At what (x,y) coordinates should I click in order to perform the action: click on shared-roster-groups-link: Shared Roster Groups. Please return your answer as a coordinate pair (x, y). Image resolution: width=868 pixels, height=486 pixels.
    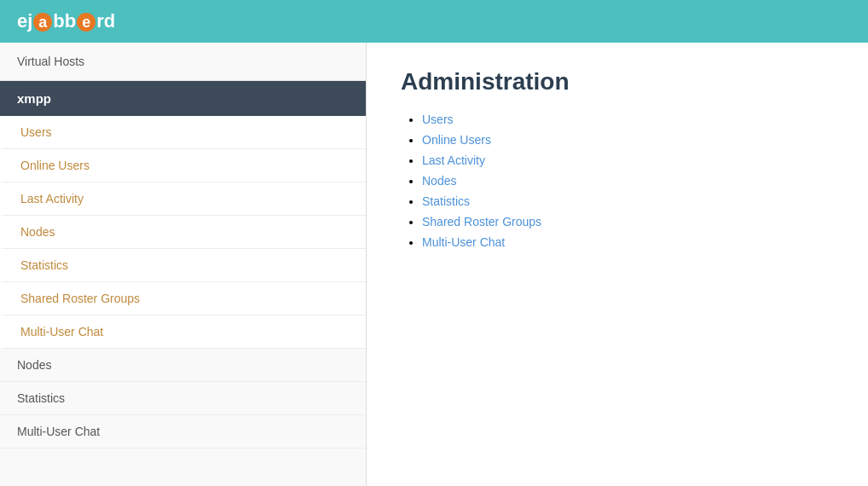
    Looking at the image, I should click on (482, 222).